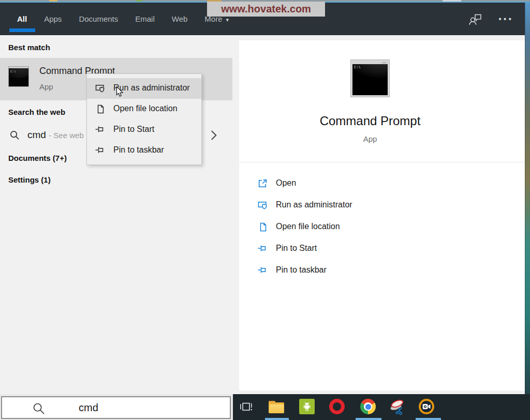 The height and width of the screenshot is (420, 530). I want to click on menu-item-pin-to-taskbar: Pin to taskbar, so click(144, 151).